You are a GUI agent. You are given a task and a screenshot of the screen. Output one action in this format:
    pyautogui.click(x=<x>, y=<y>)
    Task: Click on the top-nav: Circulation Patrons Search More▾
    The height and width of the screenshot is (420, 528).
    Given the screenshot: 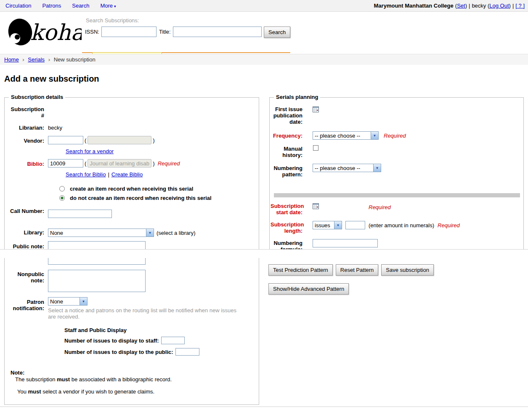 What is the action you would take?
    pyautogui.click(x=58, y=6)
    